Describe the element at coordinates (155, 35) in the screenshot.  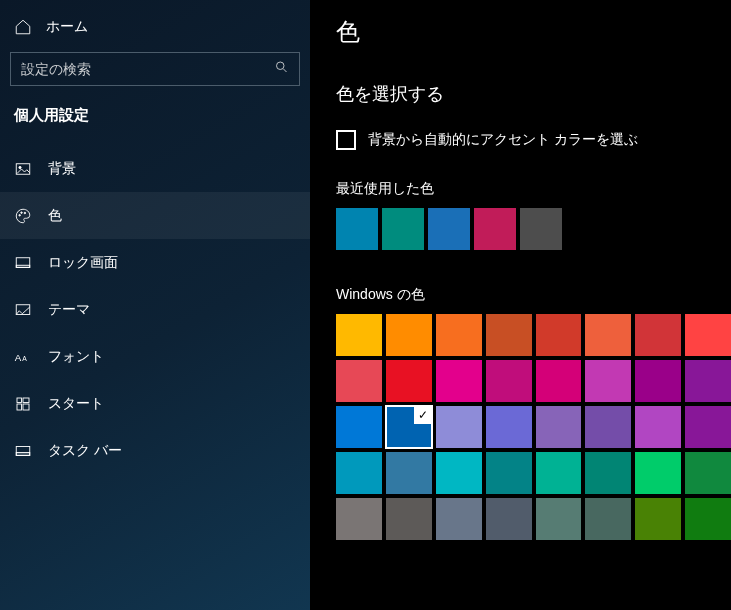
I see `home-button: ホーム` at that location.